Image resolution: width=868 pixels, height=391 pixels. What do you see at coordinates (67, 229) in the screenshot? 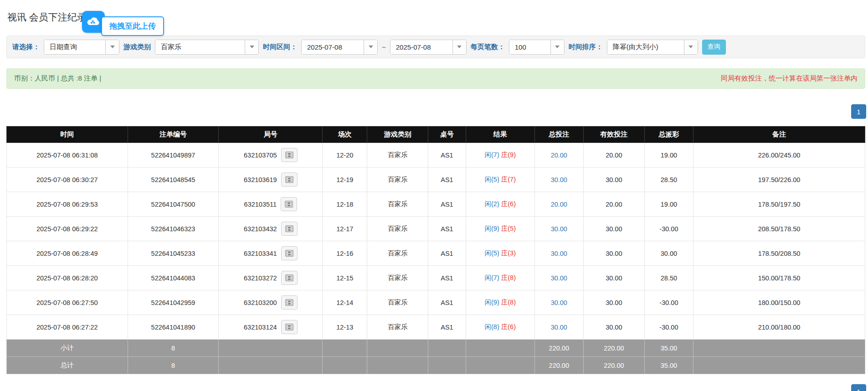
I see `cell-time: 2025-07-08 06:29:22` at bounding box center [67, 229].